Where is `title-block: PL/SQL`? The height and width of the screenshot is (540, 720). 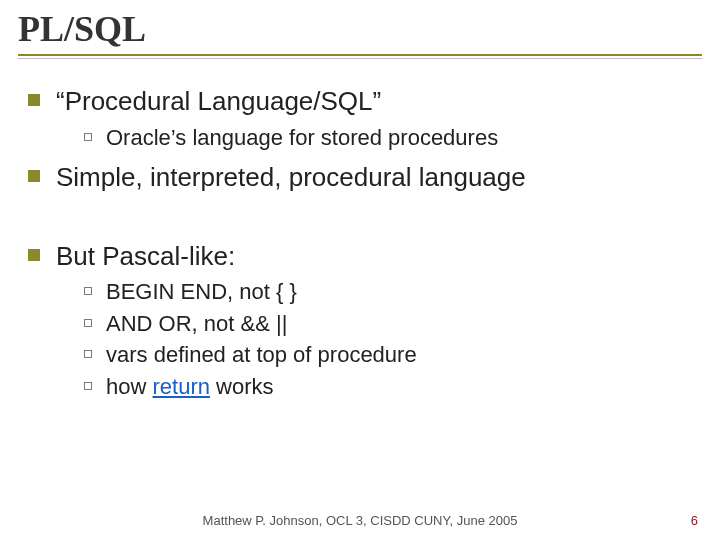
title-block: PL/SQL is located at coordinates (360, 30).